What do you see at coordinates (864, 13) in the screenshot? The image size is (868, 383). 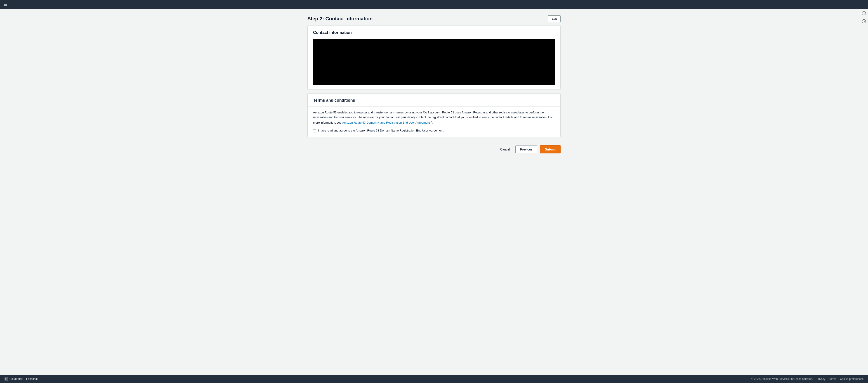 I see `info-icon: i` at bounding box center [864, 13].